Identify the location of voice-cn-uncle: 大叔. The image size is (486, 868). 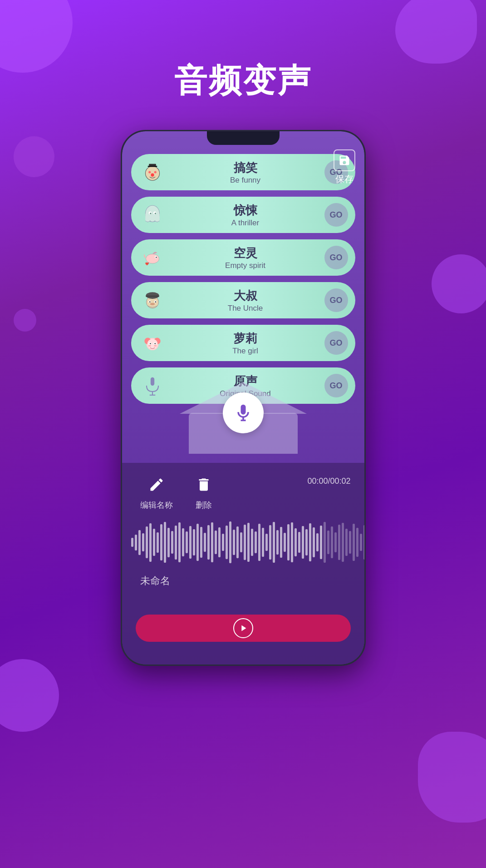
(245, 296).